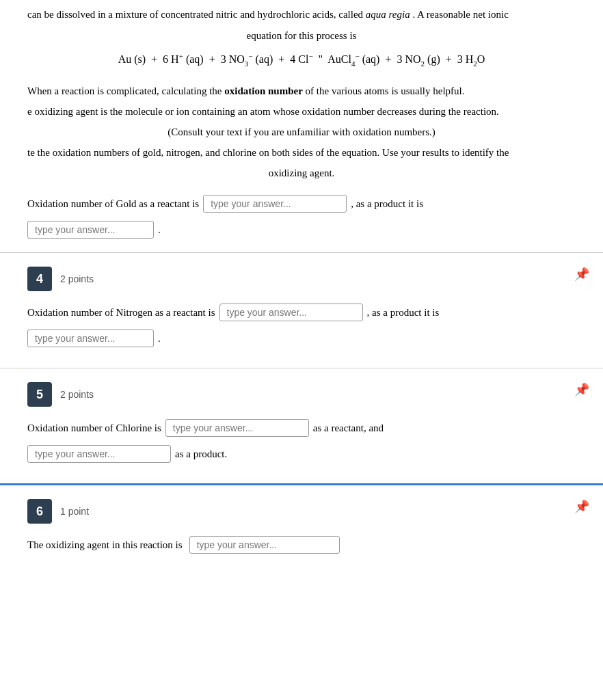  What do you see at coordinates (75, 511) in the screenshot?
I see `q6-points: 1 point` at bounding box center [75, 511].